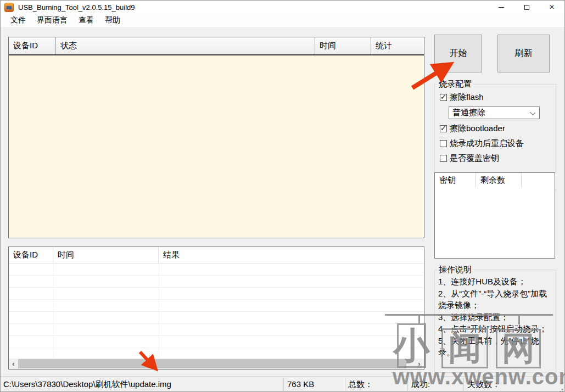 The image size is (565, 392). Describe the element at coordinates (496, 317) in the screenshot. I see `instructions-text: 1、连接好HUB及设备； 2、从“文件”-“导入烧录包”加载烧录镜像； 3、选择…` at that location.